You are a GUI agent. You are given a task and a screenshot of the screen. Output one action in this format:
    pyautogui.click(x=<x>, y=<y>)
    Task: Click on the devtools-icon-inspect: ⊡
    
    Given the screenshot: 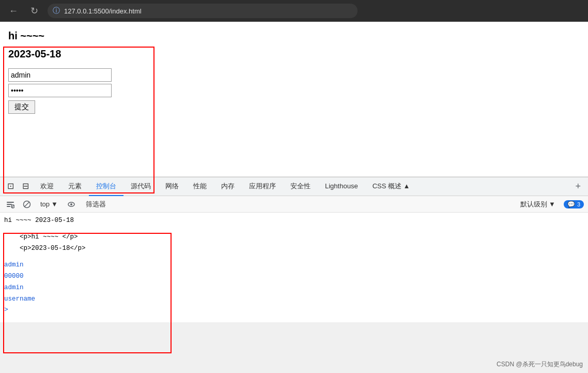 What is the action you would take?
    pyautogui.click(x=10, y=187)
    